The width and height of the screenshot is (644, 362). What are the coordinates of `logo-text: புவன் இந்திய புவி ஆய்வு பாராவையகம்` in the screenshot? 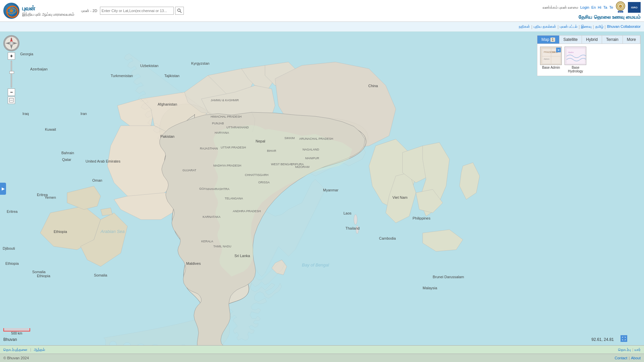 It's located at (48, 11).